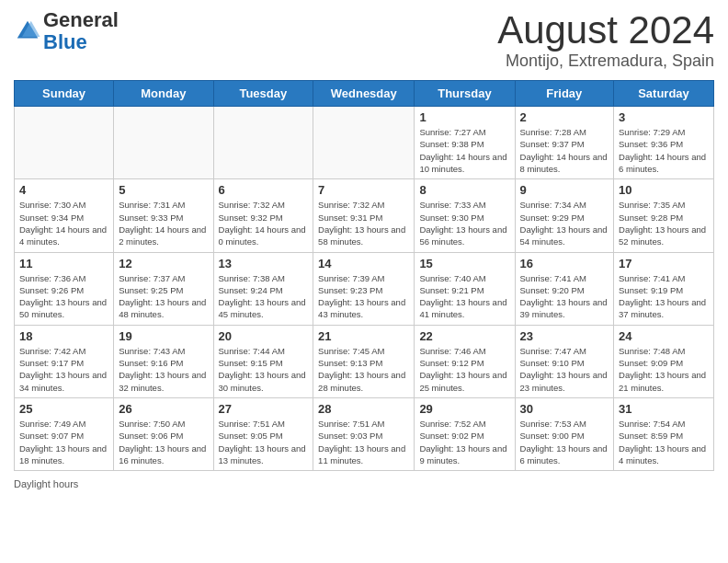 The height and width of the screenshot is (563, 728). Describe the element at coordinates (564, 215) in the screenshot. I see `calendar-cell: 9Sunrise: 7:34 AMSunset: 9:29 PMDaylight…` at that location.